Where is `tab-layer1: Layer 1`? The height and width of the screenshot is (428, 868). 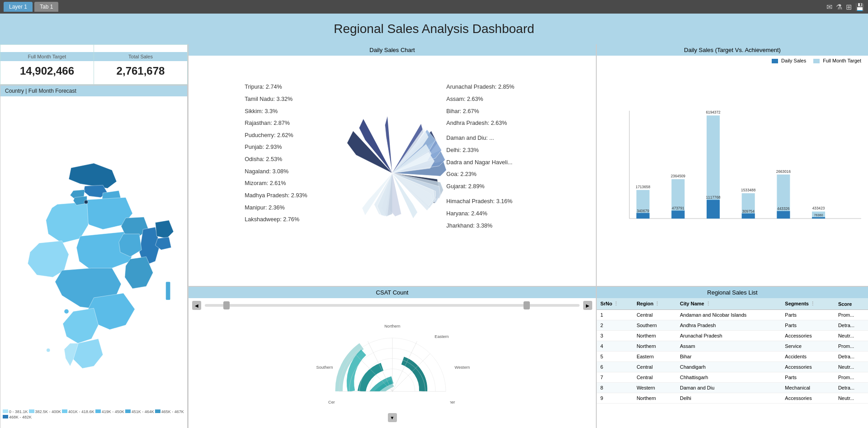
tab-layer1: Layer 1 is located at coordinates (18, 7).